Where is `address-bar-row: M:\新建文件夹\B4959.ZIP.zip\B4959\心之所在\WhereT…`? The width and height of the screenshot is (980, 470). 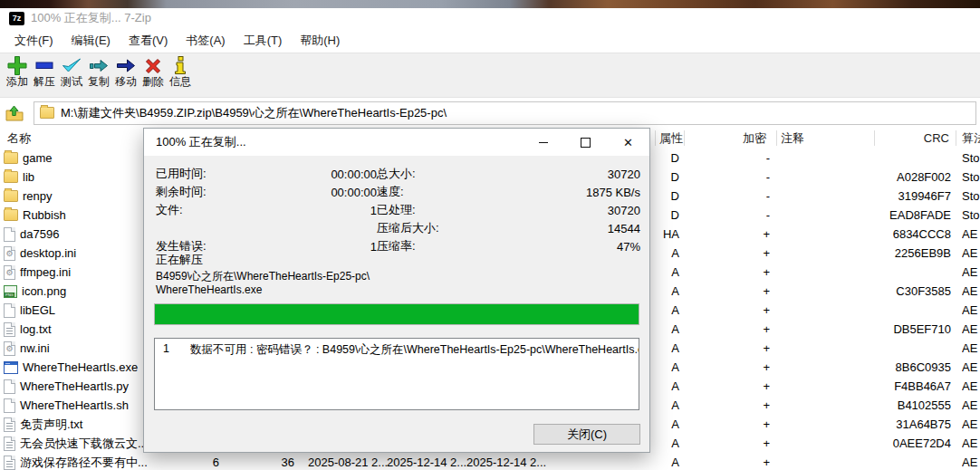
address-bar-row: M:\新建文件夹\B4959.ZIP.zip\B4959\心之所在\WhereT… is located at coordinates (490, 112).